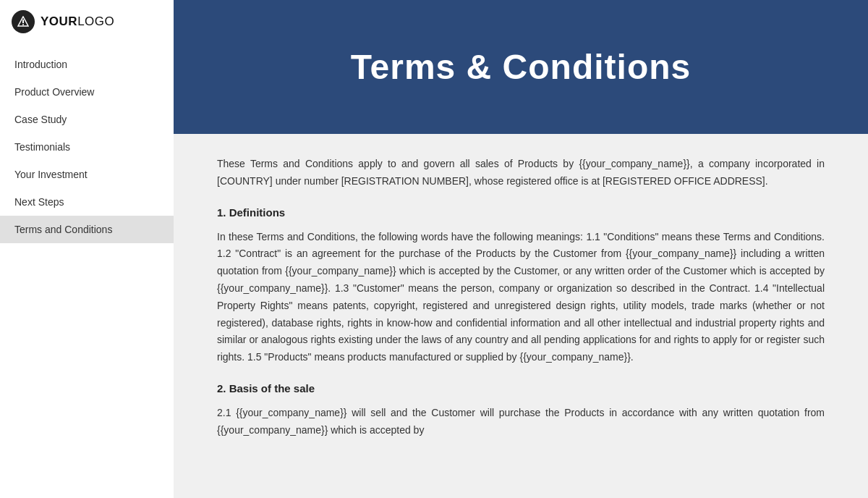  I want to click on section1-heading: 1. Definitions, so click(521, 213).